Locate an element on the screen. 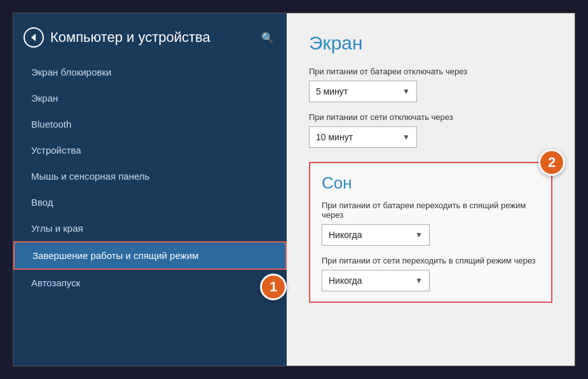 The width and height of the screenshot is (588, 379). sidebar-item-vvod: Ввод is located at coordinates (150, 202).